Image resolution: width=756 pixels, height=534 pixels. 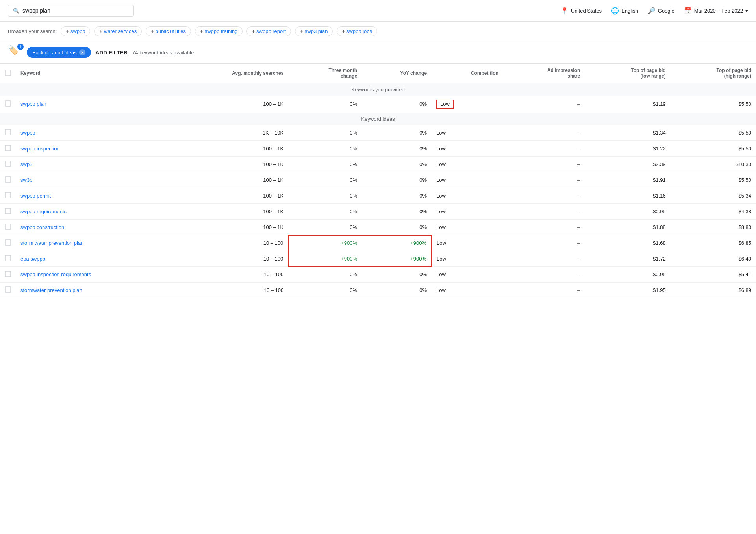 What do you see at coordinates (357, 31) in the screenshot?
I see `broaden-chip-swppp-jobs: + swppp jobs` at bounding box center [357, 31].